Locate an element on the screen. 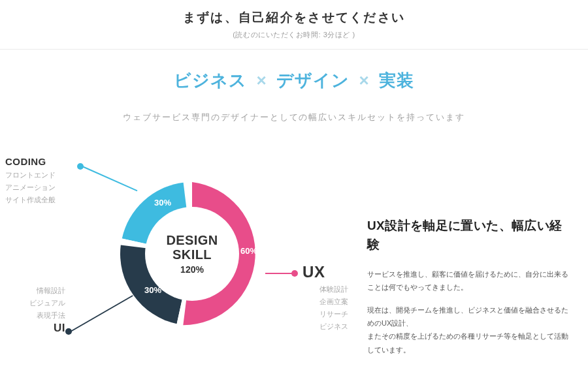  label-ux-detail: 体験設計 企画立案 リサーチ ビジネス is located at coordinates (325, 308).